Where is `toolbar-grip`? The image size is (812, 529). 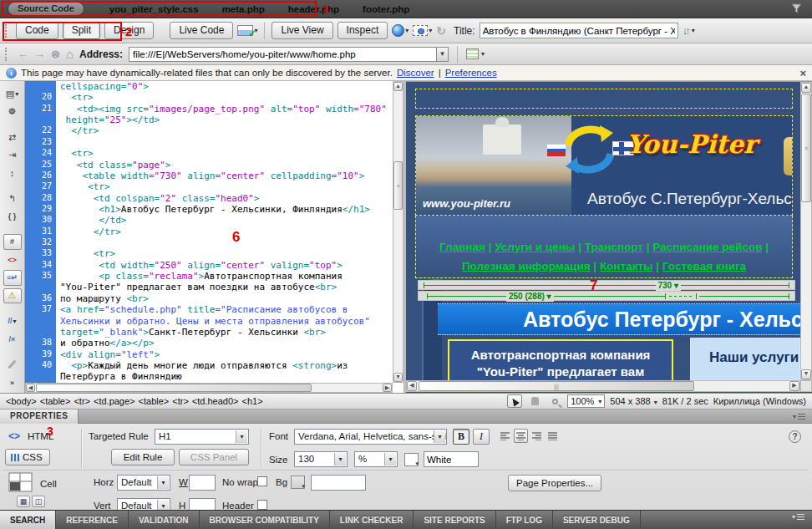 toolbar-grip is located at coordinates (7, 54).